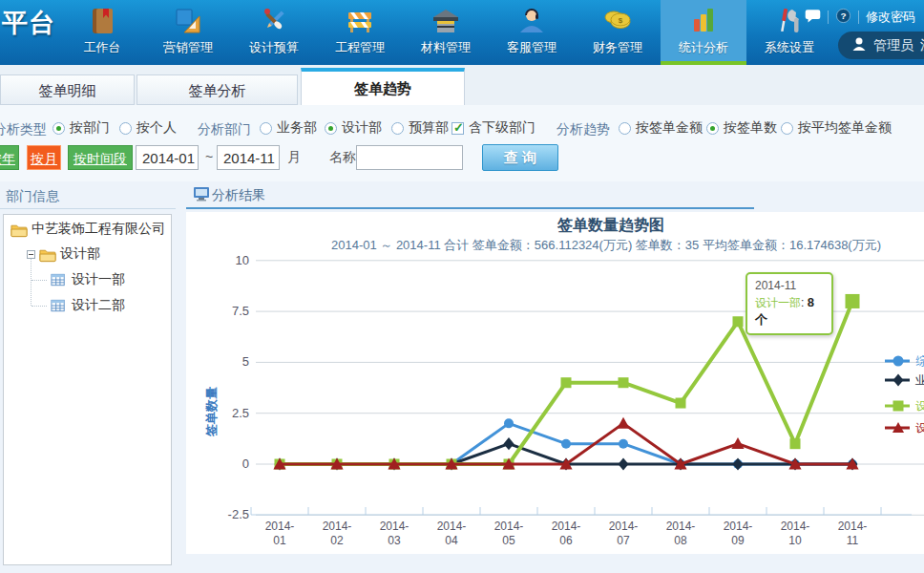 The image size is (924, 573). Describe the element at coordinates (288, 128) in the screenshot. I see `radio-business-dept: 业务部` at that location.